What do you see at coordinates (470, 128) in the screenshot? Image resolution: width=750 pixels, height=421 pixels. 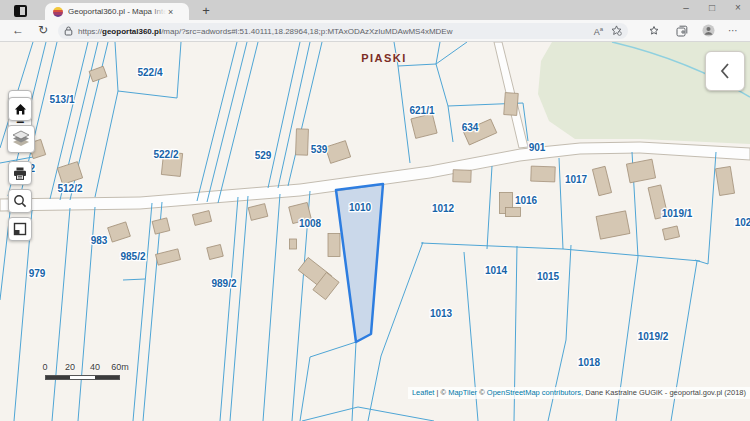 I see `parcel-label: 634` at bounding box center [470, 128].